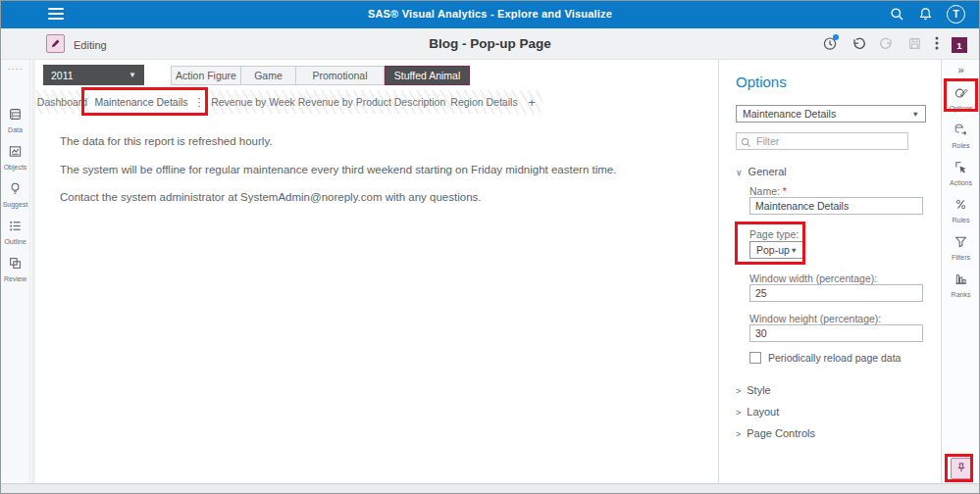 This screenshot has height=494, width=980. Describe the element at coordinates (375, 171) in the screenshot. I see `paragraph: The system will be offline for regular m…` at that location.